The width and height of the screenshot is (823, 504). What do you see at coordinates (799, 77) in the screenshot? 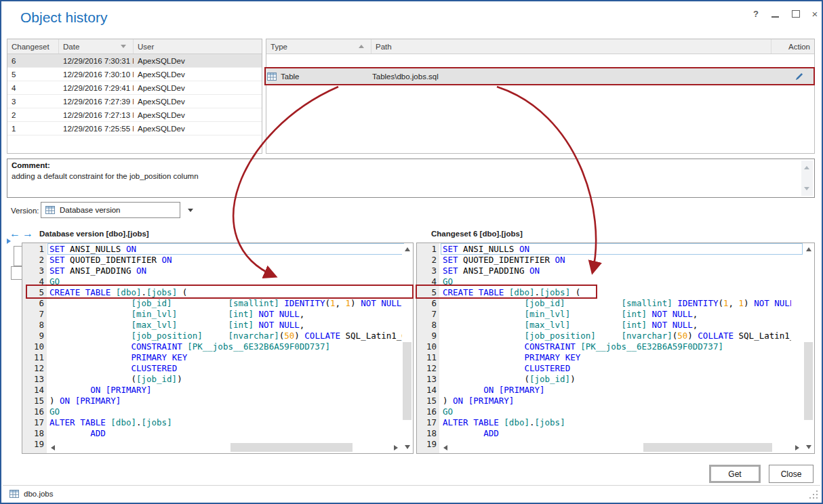
I see `pencil-icon` at bounding box center [799, 77].